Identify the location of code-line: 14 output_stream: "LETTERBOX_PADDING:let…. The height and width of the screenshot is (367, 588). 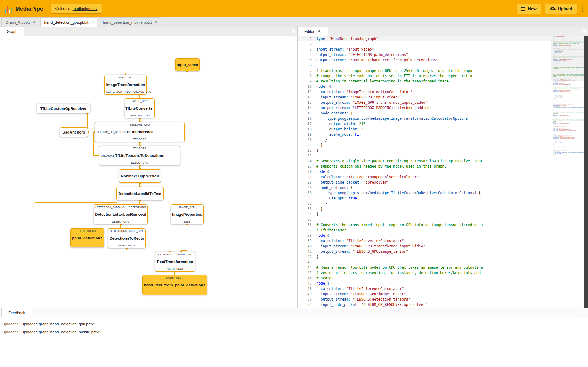
(443, 108).